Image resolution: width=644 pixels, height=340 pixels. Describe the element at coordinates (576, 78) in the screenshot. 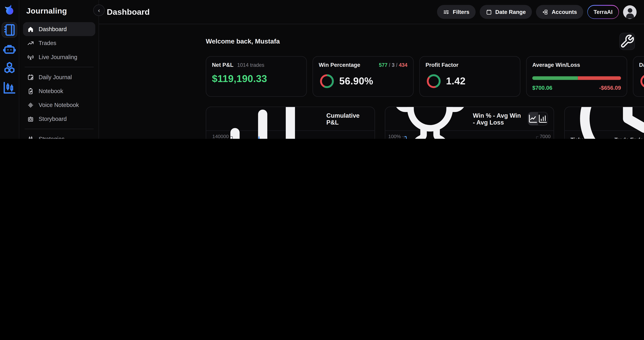

I see `avg-win-loss-bar` at that location.